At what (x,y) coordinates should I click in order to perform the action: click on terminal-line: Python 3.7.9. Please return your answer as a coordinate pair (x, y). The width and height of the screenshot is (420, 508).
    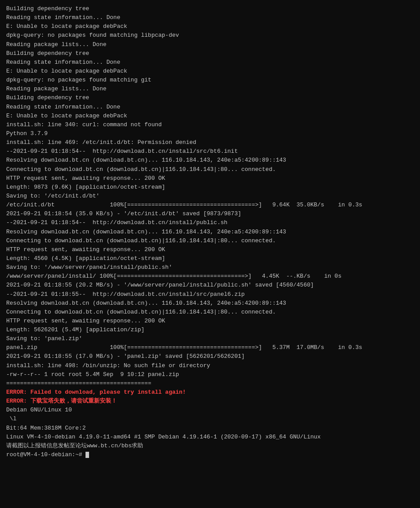
    Looking at the image, I should click on (210, 134).